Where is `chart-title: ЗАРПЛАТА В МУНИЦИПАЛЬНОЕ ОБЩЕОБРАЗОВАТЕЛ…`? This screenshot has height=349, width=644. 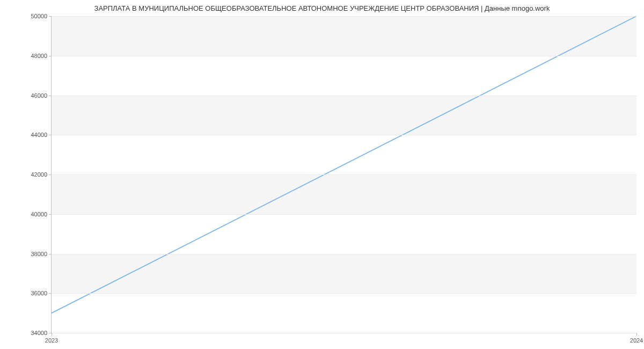 chart-title: ЗАРПЛАТА В МУНИЦИПАЛЬНОЕ ОБЩЕОБРАЗОВАТЕЛ… is located at coordinates (322, 9).